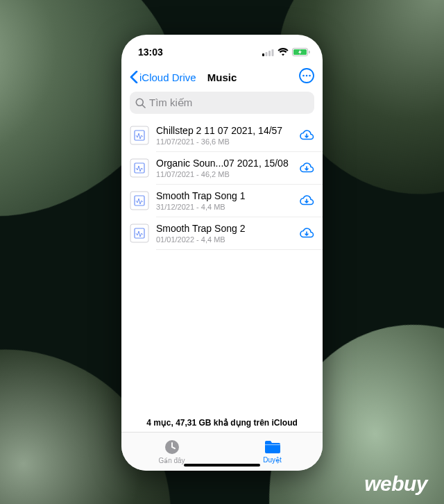 The image size is (444, 504). I want to click on battery-icon, so click(301, 52).